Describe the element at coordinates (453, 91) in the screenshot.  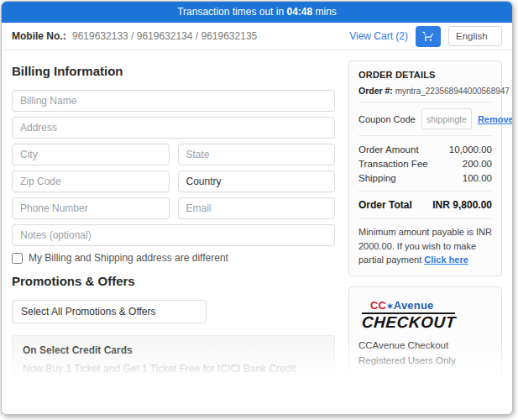
I see `order-number-value: myntra_223568944000568947` at that location.